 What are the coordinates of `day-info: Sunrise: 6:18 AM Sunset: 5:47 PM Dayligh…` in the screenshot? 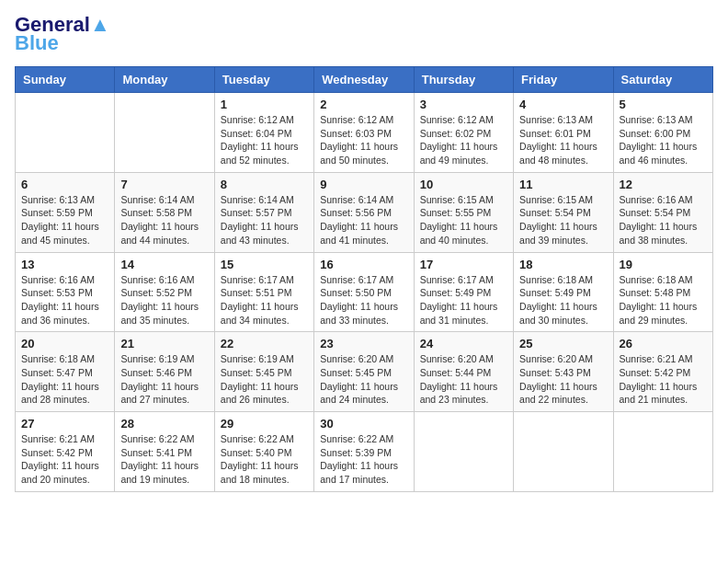 It's located at (64, 379).